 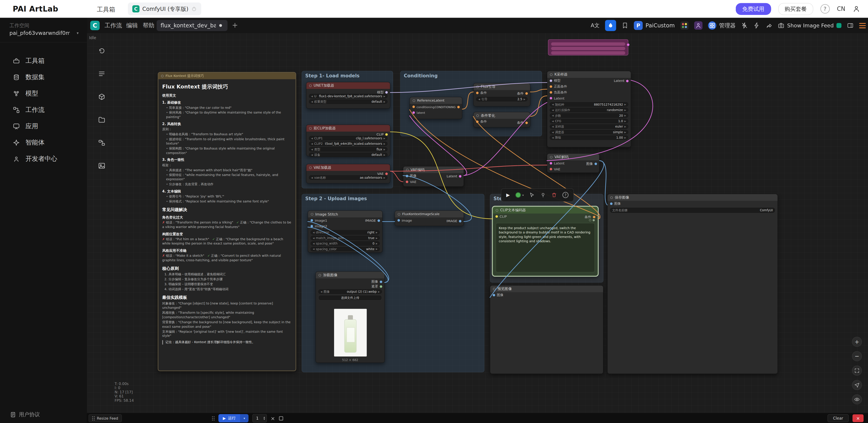 What do you see at coordinates (857, 399) in the screenshot?
I see `toggle-visibility-button` at bounding box center [857, 399].